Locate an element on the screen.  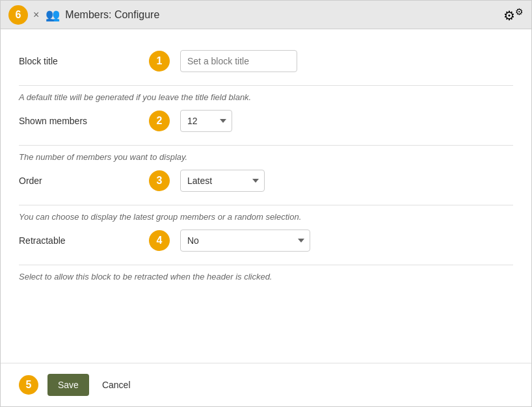
order-label: Order is located at coordinates (84, 181).